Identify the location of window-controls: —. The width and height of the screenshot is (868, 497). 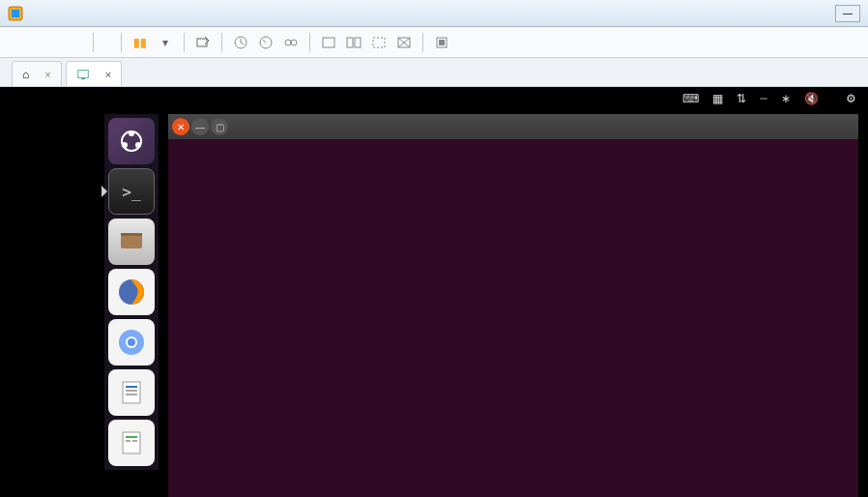
(848, 14).